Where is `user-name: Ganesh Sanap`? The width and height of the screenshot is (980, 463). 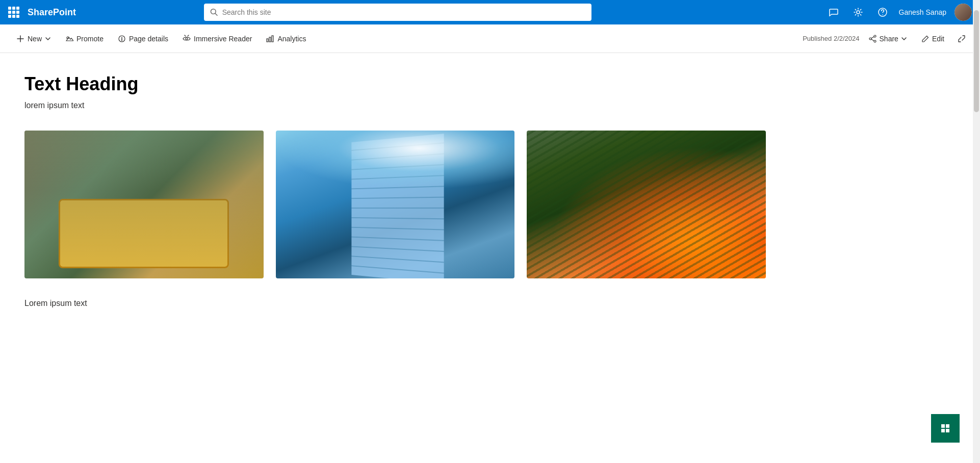 user-name: Ganesh Sanap is located at coordinates (923, 12).